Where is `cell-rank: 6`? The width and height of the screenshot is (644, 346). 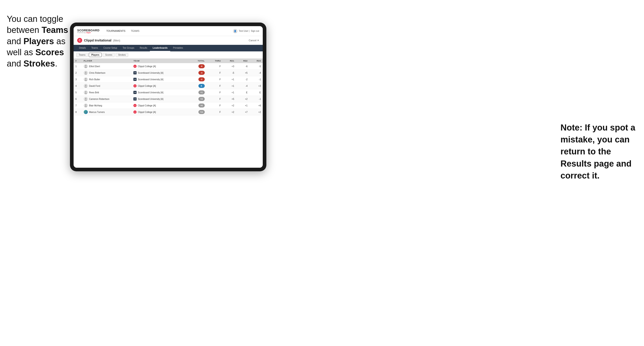
cell-rank: 6 is located at coordinates (78, 99).